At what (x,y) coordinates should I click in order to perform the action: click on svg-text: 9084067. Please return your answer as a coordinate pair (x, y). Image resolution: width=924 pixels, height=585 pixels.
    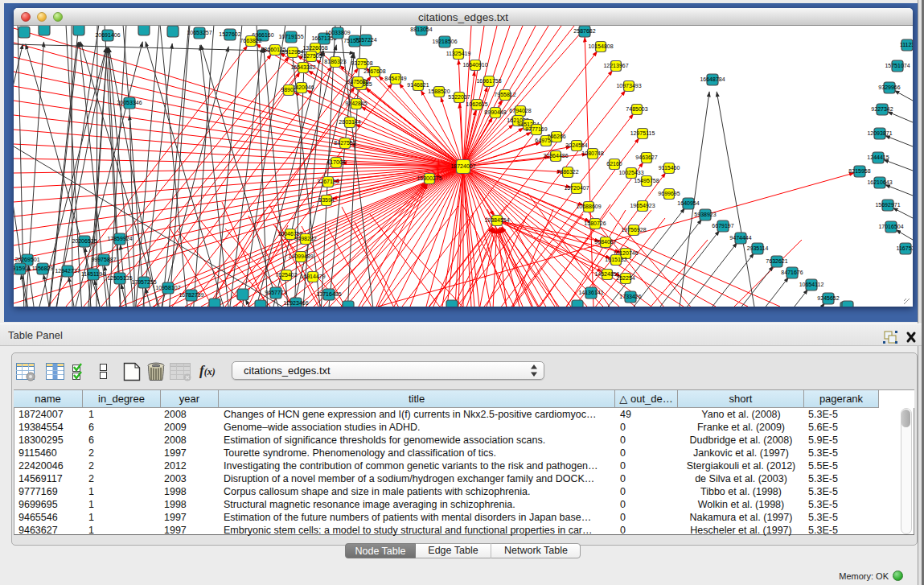
    Looking at the image, I should click on (605, 241).